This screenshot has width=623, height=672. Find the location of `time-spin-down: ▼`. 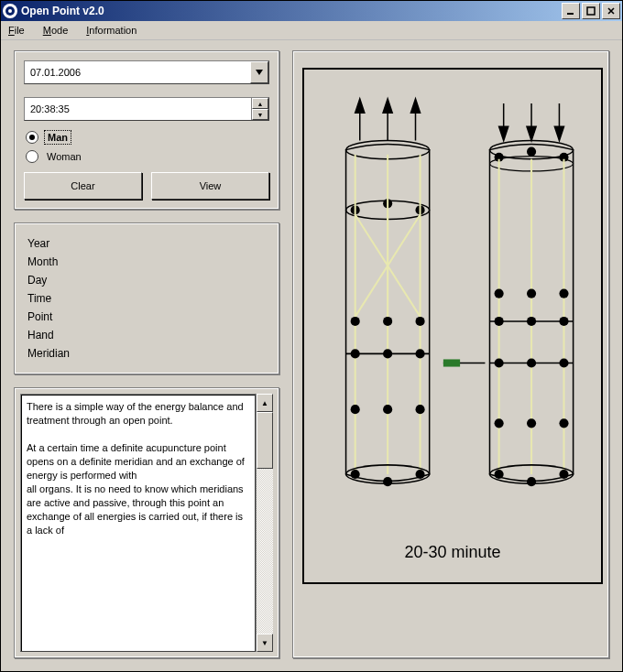

time-spin-down: ▼ is located at coordinates (260, 114).